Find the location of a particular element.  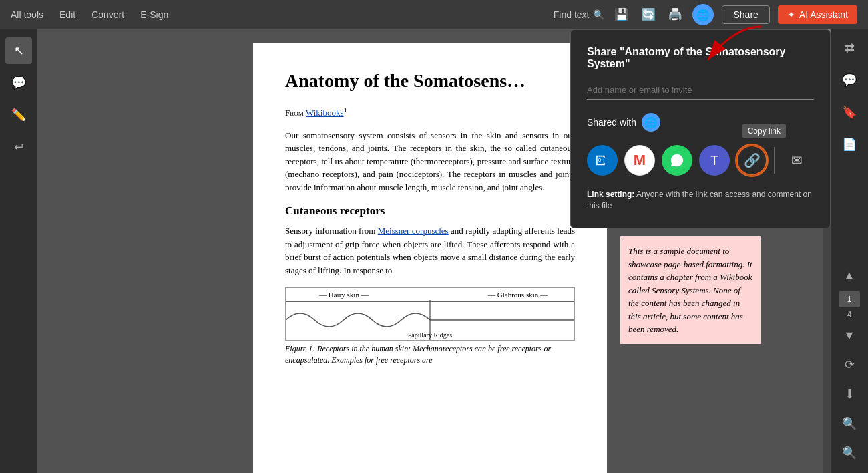

right-icon-comment: 💬 is located at coordinates (849, 80).